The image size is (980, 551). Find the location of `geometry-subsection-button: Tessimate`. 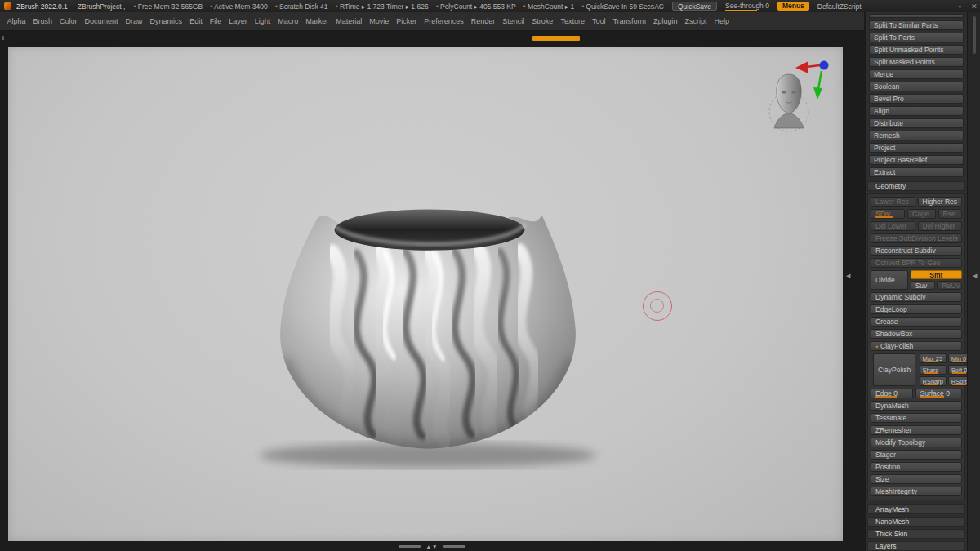

geometry-subsection-button: Tessimate is located at coordinates (916, 418).